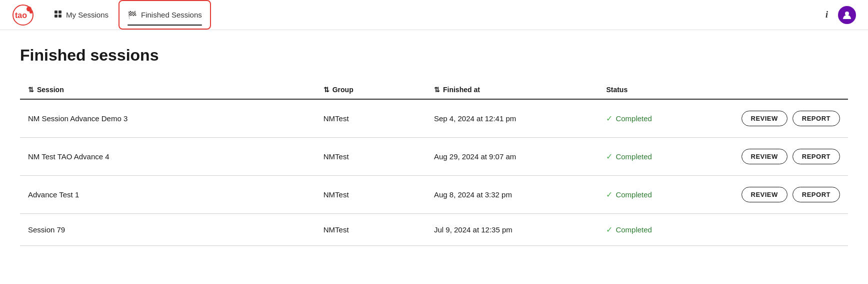  I want to click on page-title: Finished sessions, so click(434, 55).